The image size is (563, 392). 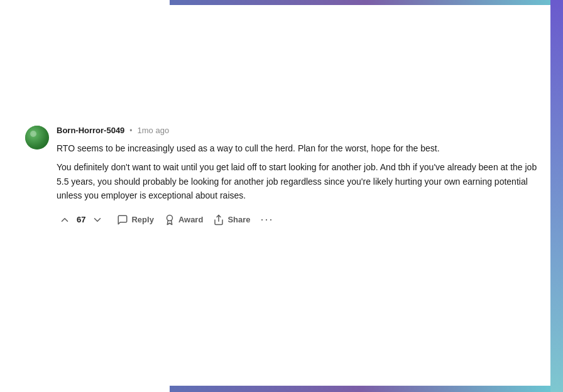 I want to click on vote-section: 67, so click(x=81, y=220).